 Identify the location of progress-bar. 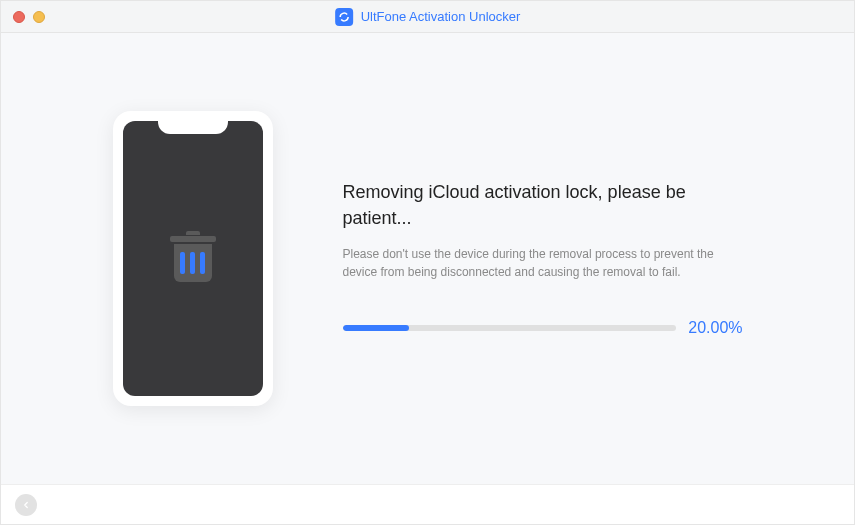
(510, 328).